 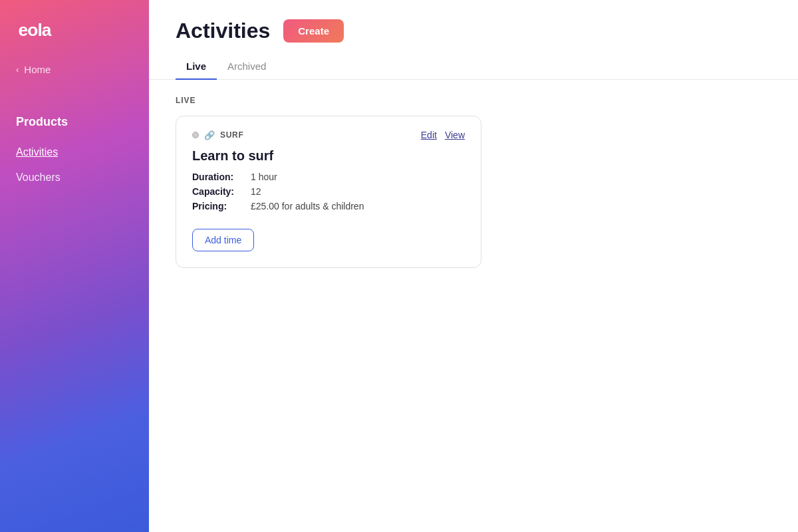 I want to click on home-label: Home, so click(x=37, y=69).